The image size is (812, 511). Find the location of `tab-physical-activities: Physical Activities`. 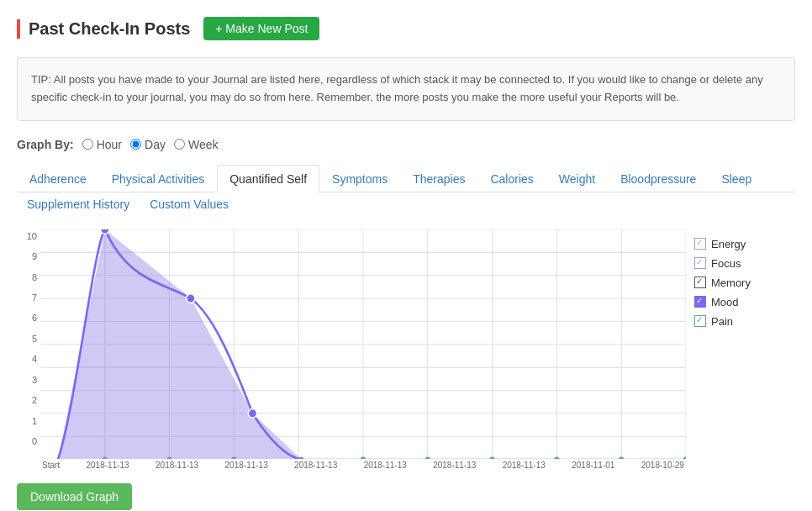

tab-physical-activities: Physical Activities is located at coordinates (158, 178).